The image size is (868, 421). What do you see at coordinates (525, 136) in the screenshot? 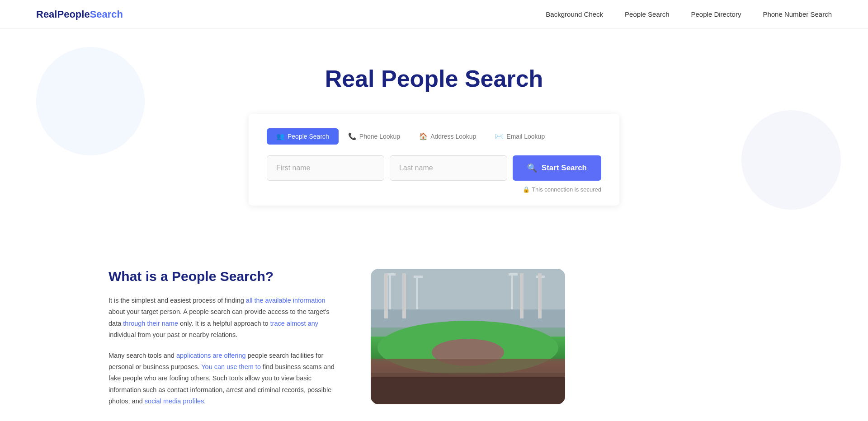
I see `tab-email-lookup-label: Email Lookup` at bounding box center [525, 136].